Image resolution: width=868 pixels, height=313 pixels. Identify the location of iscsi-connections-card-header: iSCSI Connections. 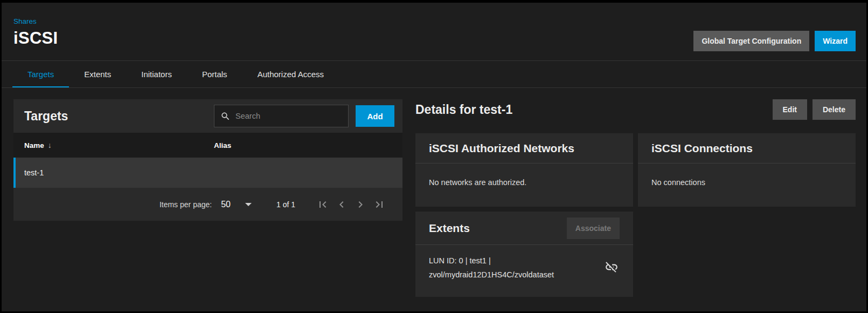
(747, 148).